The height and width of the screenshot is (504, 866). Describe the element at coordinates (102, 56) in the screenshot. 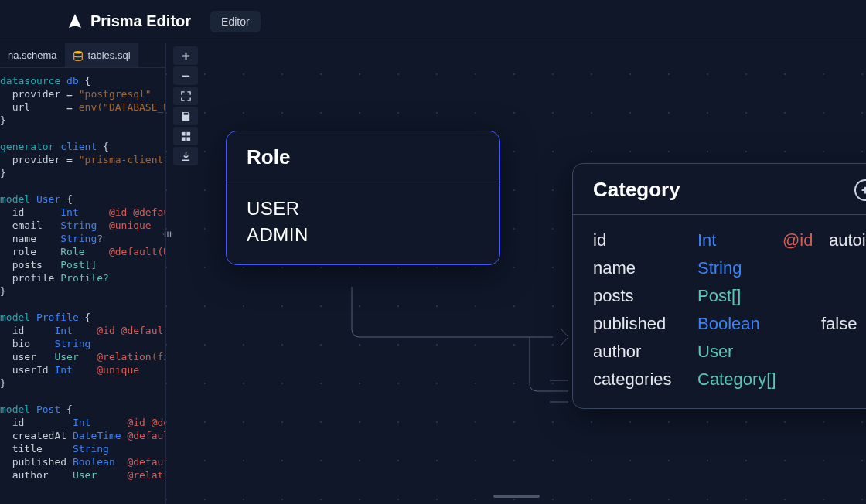

I see `tab-sql: tables.sql` at that location.